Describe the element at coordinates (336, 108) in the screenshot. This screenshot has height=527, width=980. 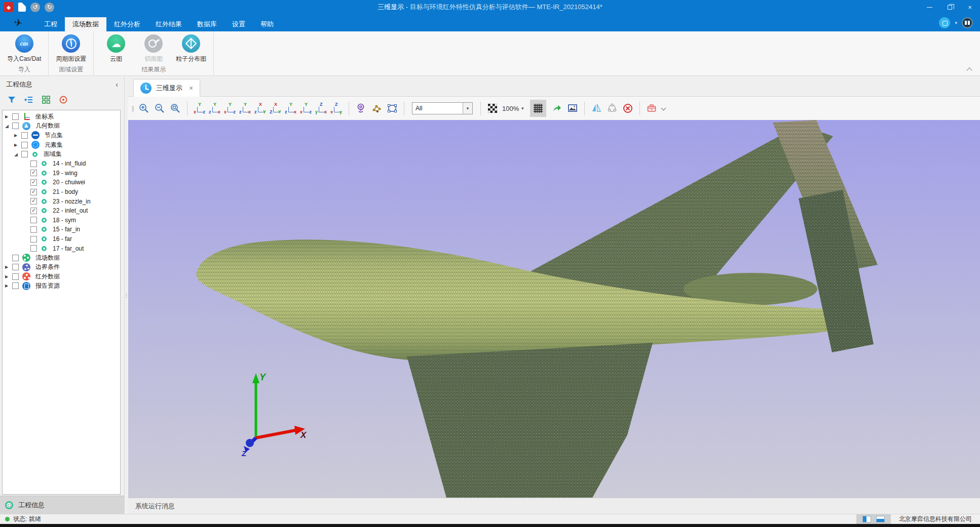
I see `view-orientation-icon: Z x y` at that location.